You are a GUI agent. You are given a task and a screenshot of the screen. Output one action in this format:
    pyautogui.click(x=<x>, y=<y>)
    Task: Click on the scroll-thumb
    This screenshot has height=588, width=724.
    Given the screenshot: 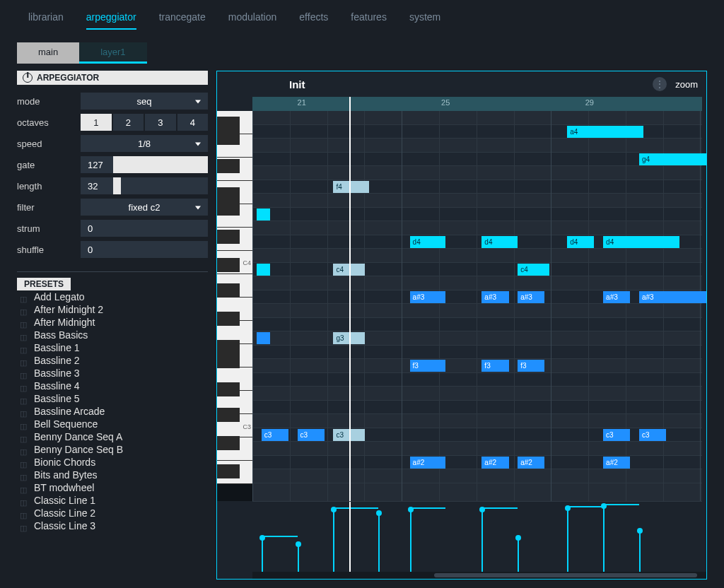 What is the action you would take?
    pyautogui.click(x=566, y=575)
    